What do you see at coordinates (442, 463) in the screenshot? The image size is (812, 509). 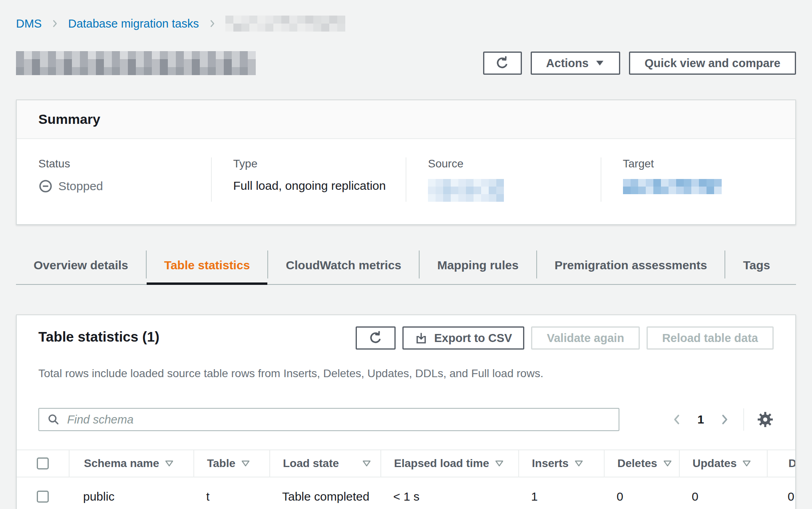 I see `column-label: Elapsed load time` at bounding box center [442, 463].